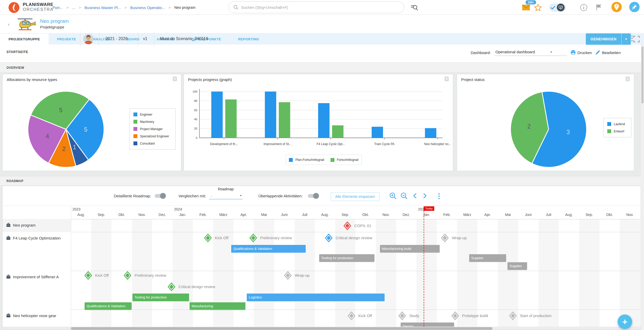 The width and height of the screenshot is (644, 330). I want to click on tab-projekte: PROJEKTE, so click(67, 39).